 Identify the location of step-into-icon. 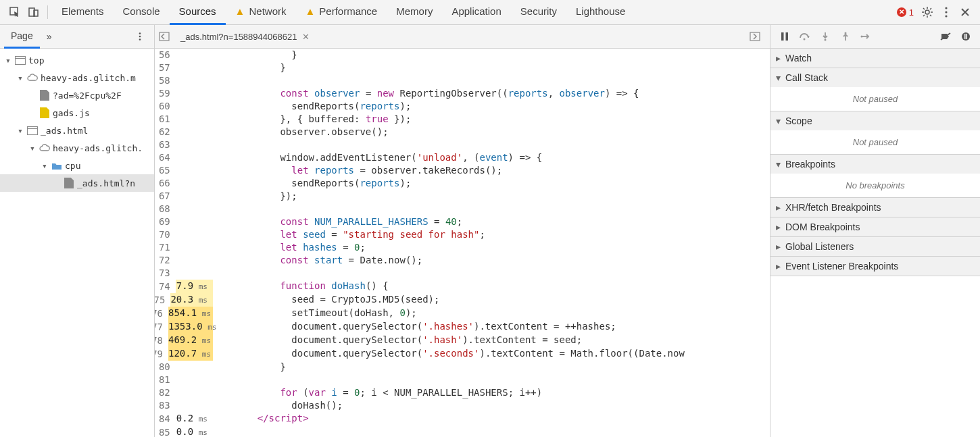
(825, 36).